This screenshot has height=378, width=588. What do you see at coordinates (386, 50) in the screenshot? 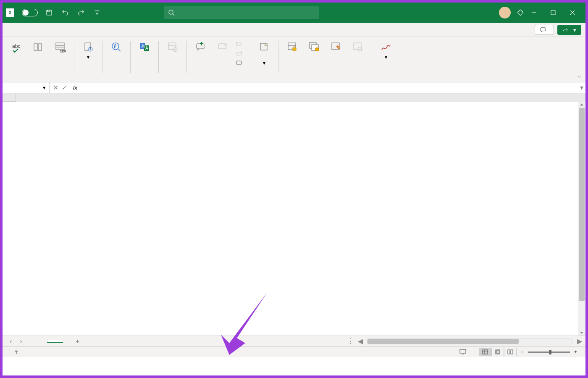
I see `hide-ink-button: ▾` at bounding box center [386, 50].